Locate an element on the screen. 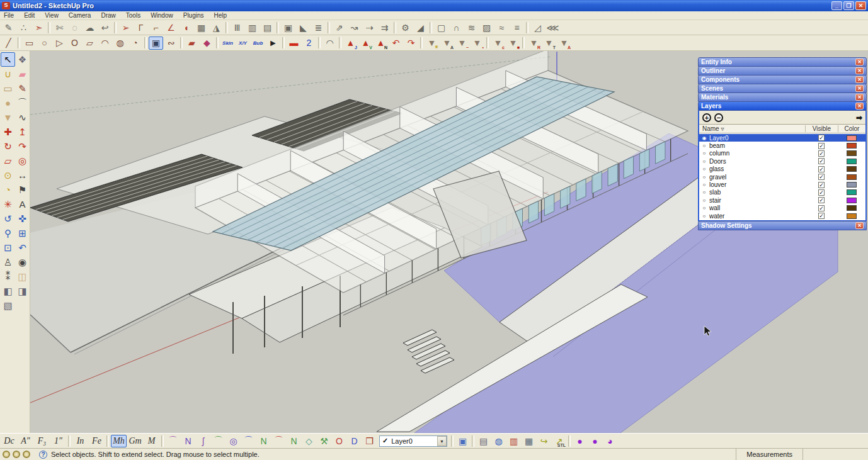 The width and height of the screenshot is (868, 460). share-arrow-icon: ↪ is located at coordinates (544, 440).